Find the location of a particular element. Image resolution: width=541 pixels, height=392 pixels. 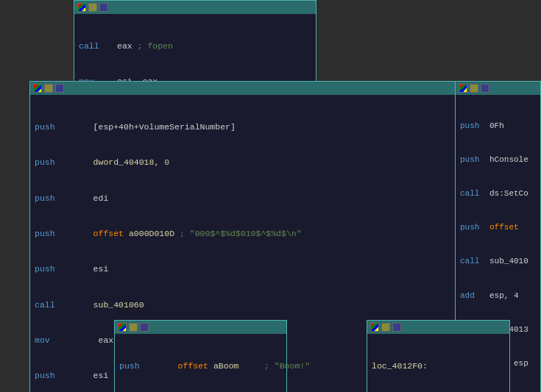

code-line: push offset a000D010D ; "000$^$%d$010$^$… is located at coordinates (243, 234).